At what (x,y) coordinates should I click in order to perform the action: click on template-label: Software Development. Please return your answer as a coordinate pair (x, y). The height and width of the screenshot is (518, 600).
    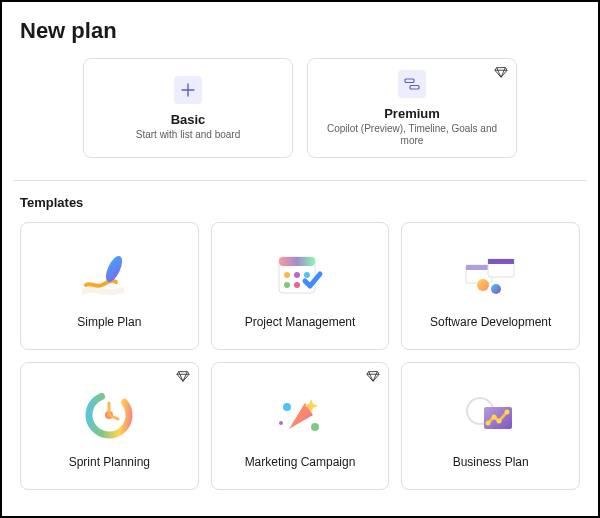
    Looking at the image, I should click on (490, 322).